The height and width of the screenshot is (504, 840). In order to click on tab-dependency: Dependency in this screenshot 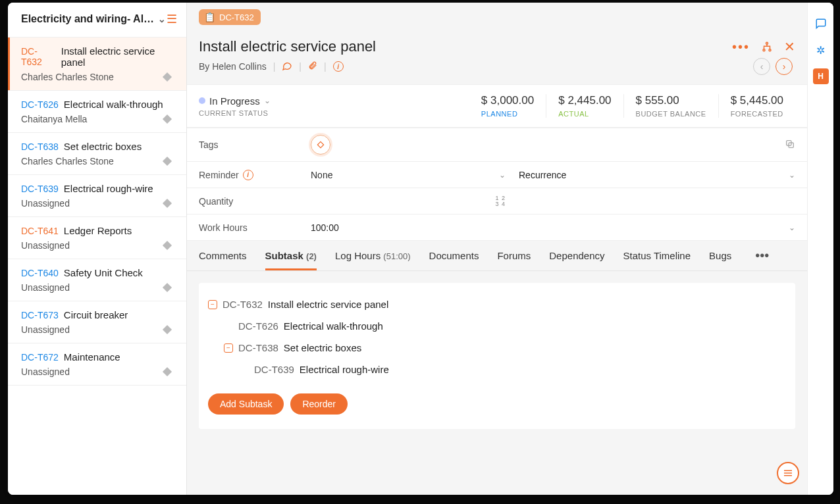, I will do `click(577, 255)`.